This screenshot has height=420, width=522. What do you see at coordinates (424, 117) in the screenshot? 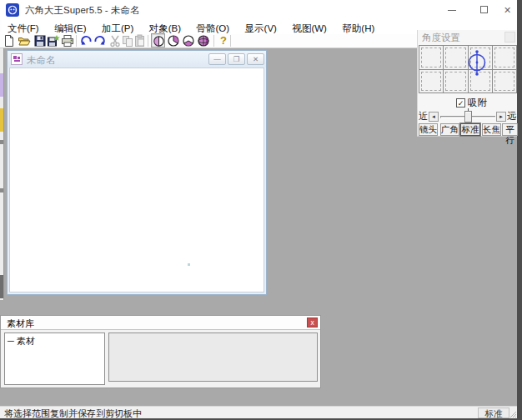
I see `near-label: 近` at bounding box center [424, 117].